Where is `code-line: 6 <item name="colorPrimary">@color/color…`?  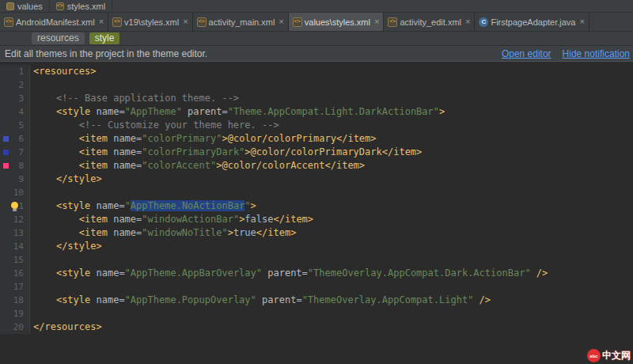 code-line: 6 <item name="colorPrimary">@color/color… is located at coordinates (316, 139).